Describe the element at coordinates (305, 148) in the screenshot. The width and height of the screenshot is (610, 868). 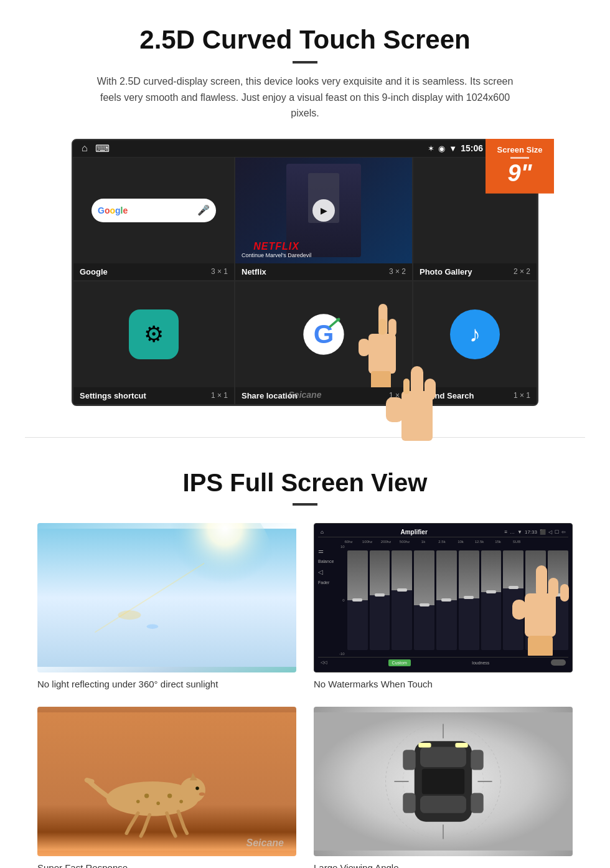
I see `status-bar: ⌂ ⌨ ✶ ◉ ▼ 15:06 ⬛ ◁ ✕ ▭` at that location.